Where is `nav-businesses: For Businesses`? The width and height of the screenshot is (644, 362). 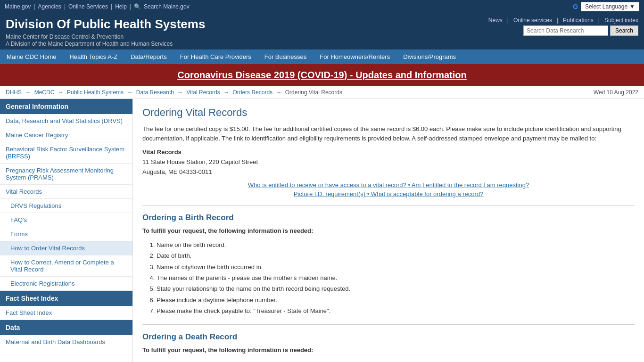
nav-businesses: For Businesses is located at coordinates (286, 57).